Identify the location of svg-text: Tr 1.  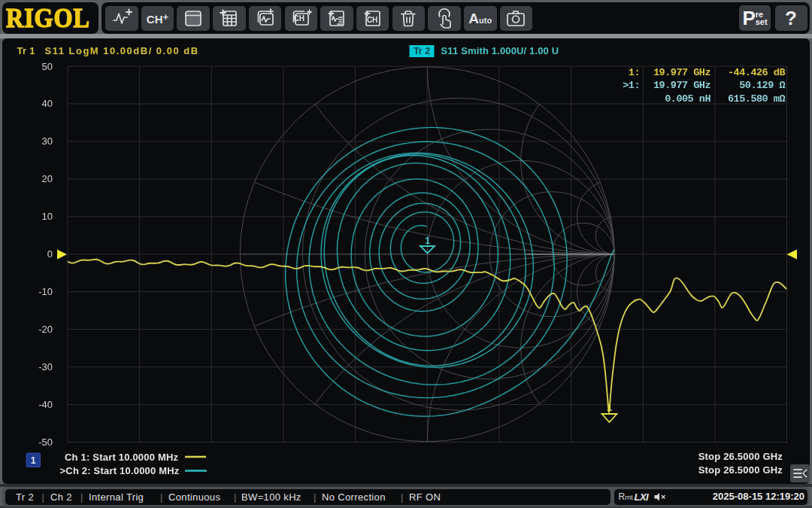
(26, 51).